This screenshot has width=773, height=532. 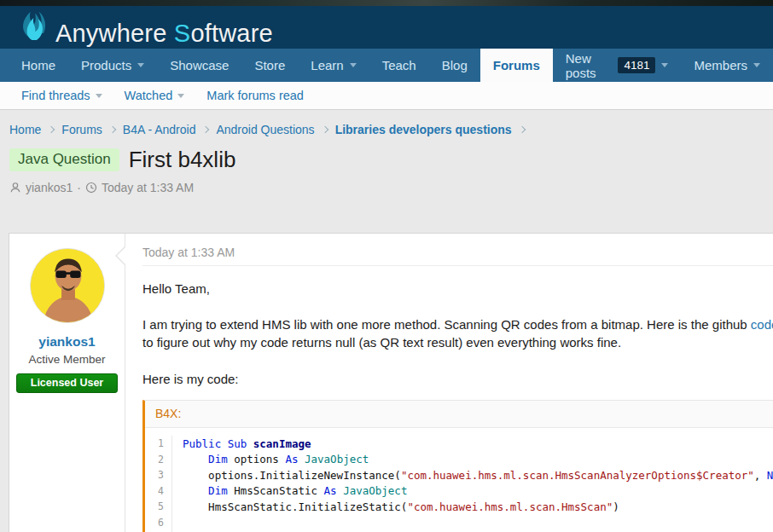 I want to click on speech-bubble-arrow, so click(x=120, y=256).